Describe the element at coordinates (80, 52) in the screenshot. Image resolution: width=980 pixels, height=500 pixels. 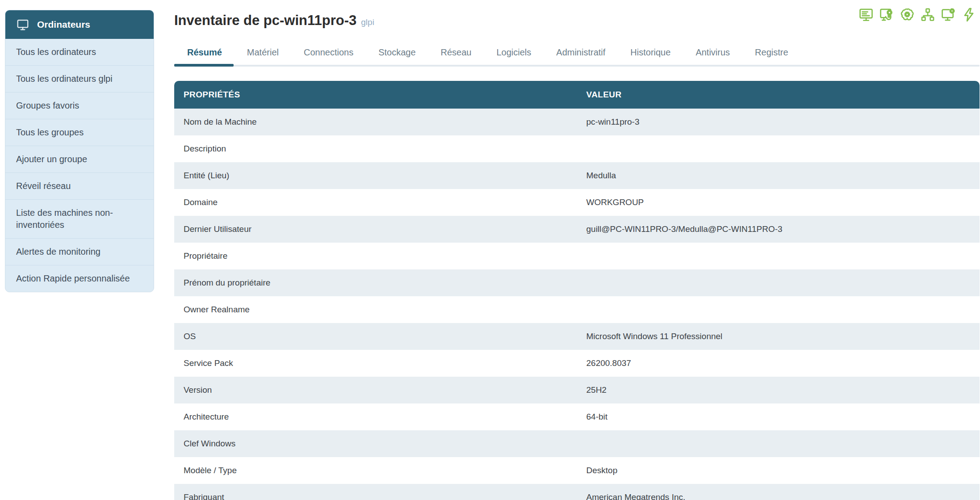
I see `sidebar-item-tous-les-ordinateurs: Tous les ordinateurs` at that location.